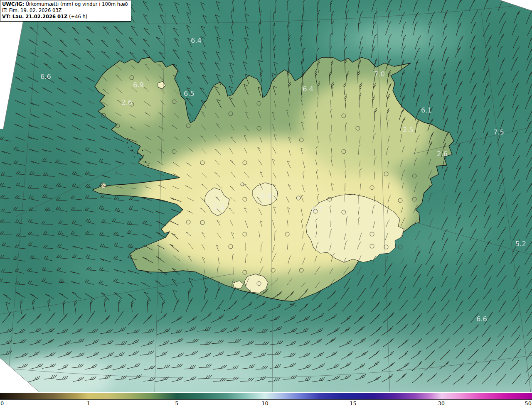  What do you see at coordinates (177, 403) in the screenshot?
I see `colorbar-tick: 5` at bounding box center [177, 403].